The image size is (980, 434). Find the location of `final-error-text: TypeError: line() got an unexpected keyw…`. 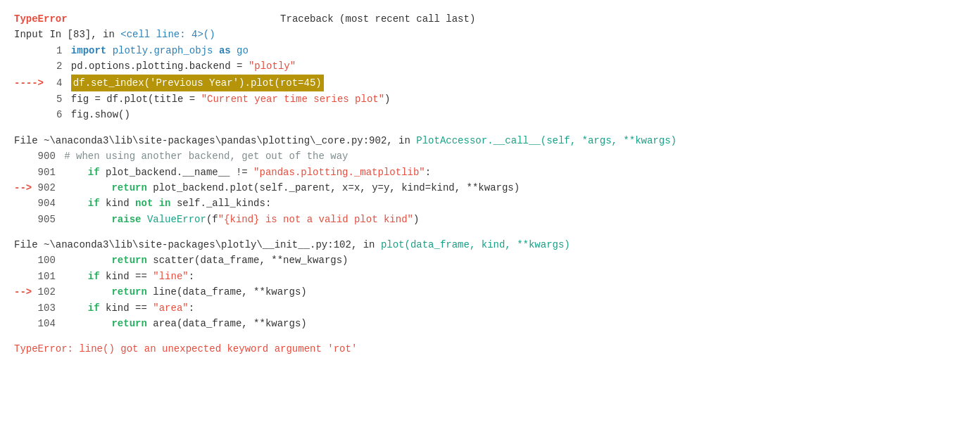

final-error-text: TypeError: line() got an unexpected keyw… is located at coordinates (186, 349).